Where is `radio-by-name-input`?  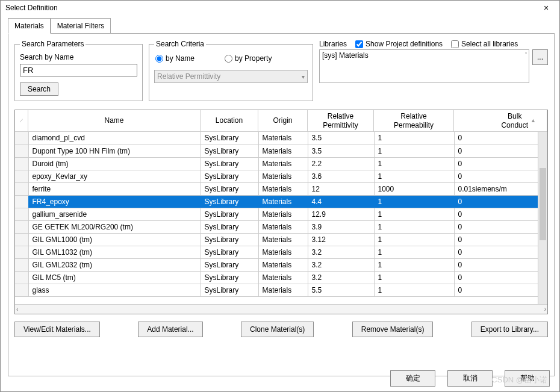
radio-by-name-input is located at coordinates (159, 59).